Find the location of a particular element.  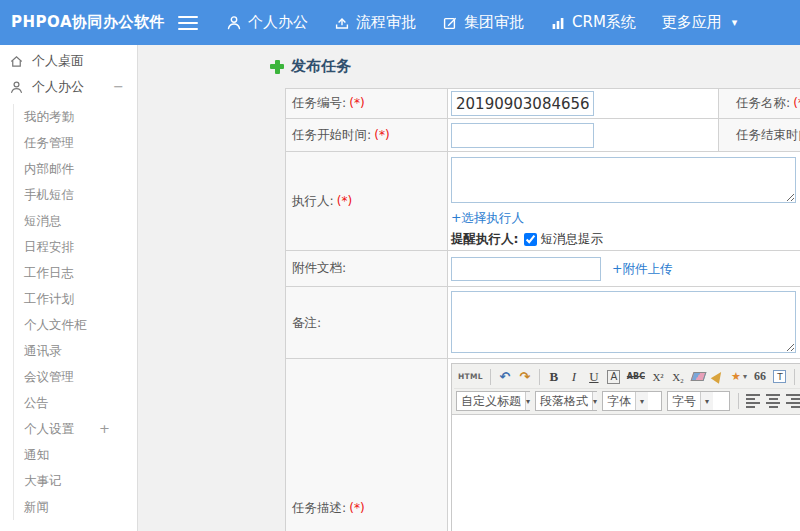

edit-icon is located at coordinates (450, 23).